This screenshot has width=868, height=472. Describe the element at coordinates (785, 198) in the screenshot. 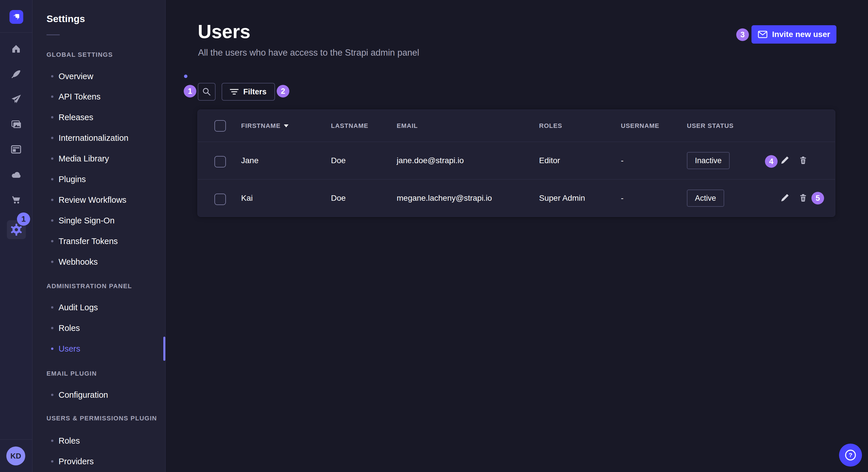

I see `row2-edit-button` at that location.